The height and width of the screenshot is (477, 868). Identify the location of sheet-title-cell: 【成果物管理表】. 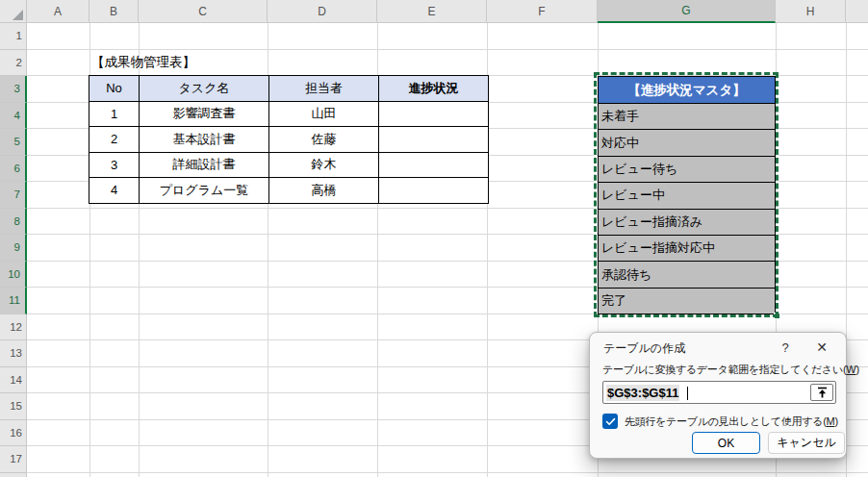
(143, 62).